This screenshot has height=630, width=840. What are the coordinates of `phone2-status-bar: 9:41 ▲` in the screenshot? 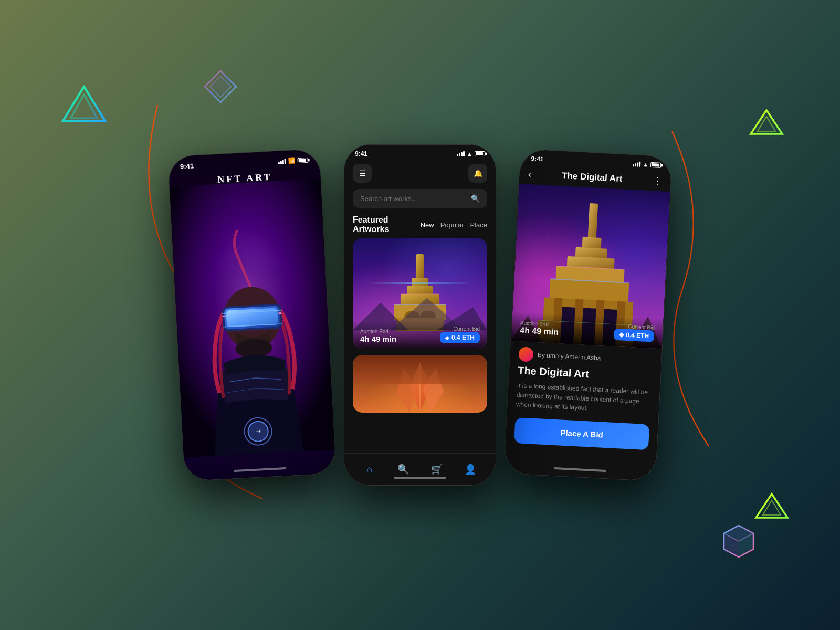 It's located at (420, 152).